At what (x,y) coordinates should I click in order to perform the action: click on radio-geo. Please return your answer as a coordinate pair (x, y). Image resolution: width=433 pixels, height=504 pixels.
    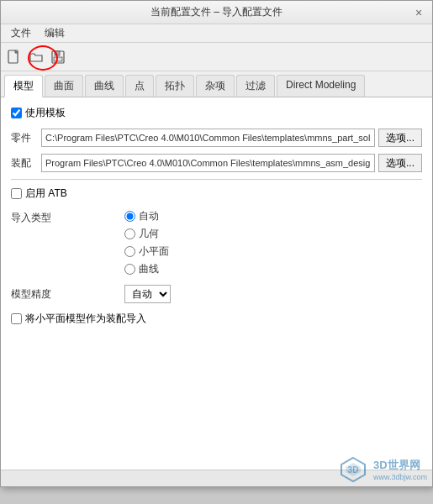
    Looking at the image, I should click on (129, 234).